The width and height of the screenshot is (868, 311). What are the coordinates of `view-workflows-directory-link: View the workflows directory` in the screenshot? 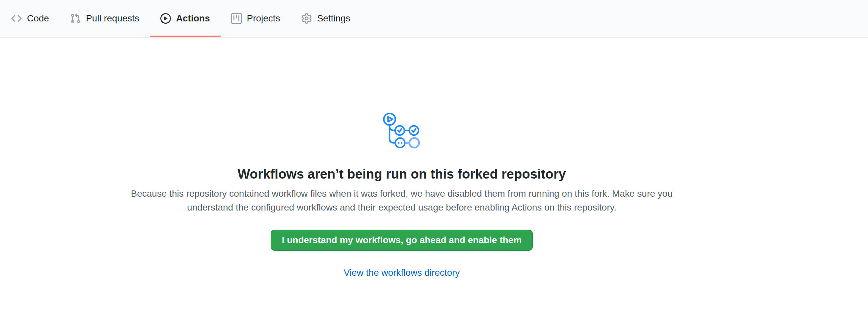 It's located at (402, 273).